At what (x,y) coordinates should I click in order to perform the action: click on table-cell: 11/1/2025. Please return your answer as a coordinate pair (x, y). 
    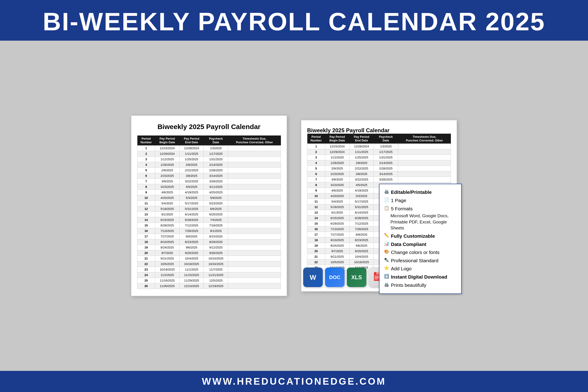
    Looking at the image, I should click on (192, 270).